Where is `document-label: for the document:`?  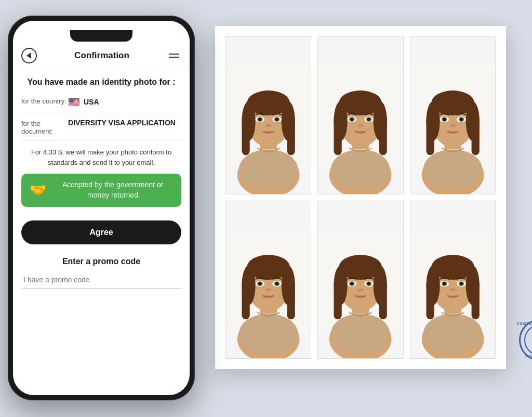
document-label: for the document: is located at coordinates (45, 127).